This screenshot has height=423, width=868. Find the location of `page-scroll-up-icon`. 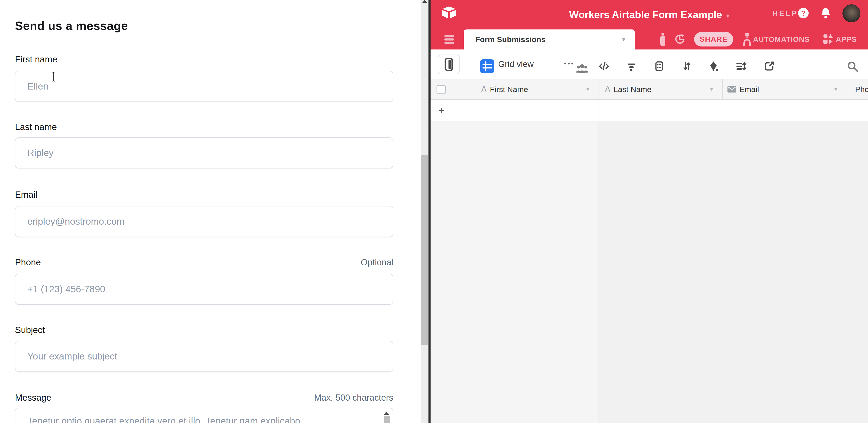

page-scroll-up-icon is located at coordinates (425, 1).